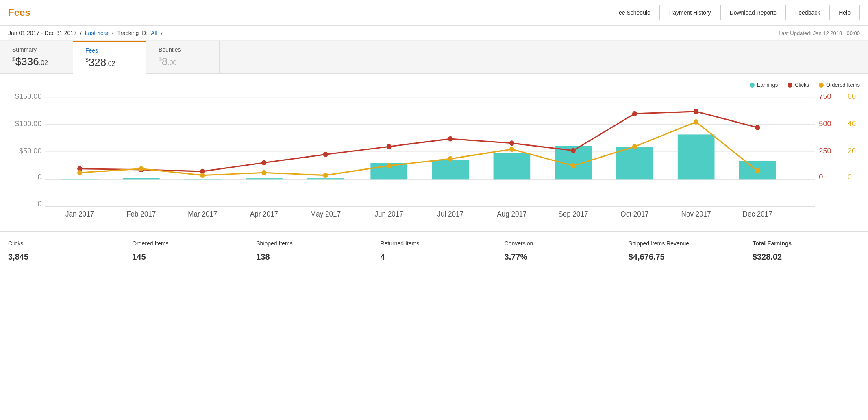 This screenshot has width=868, height=420. What do you see at coordinates (558, 243) in the screenshot?
I see `stat-conversion-label: Conversion` at bounding box center [558, 243].